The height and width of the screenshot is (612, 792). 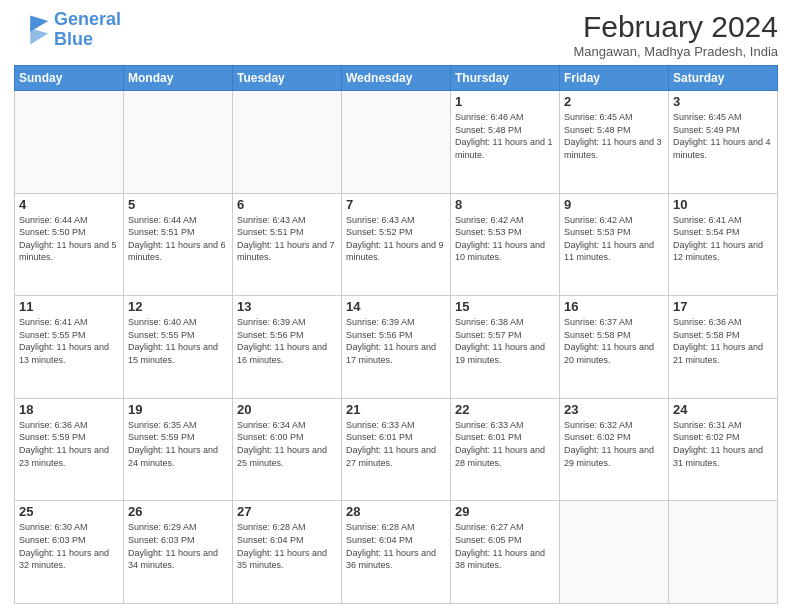 What do you see at coordinates (505, 341) in the screenshot?
I see `day-info: Sunrise: 6:38 AM Sunset: 5:57 PM Dayligh…` at bounding box center [505, 341].